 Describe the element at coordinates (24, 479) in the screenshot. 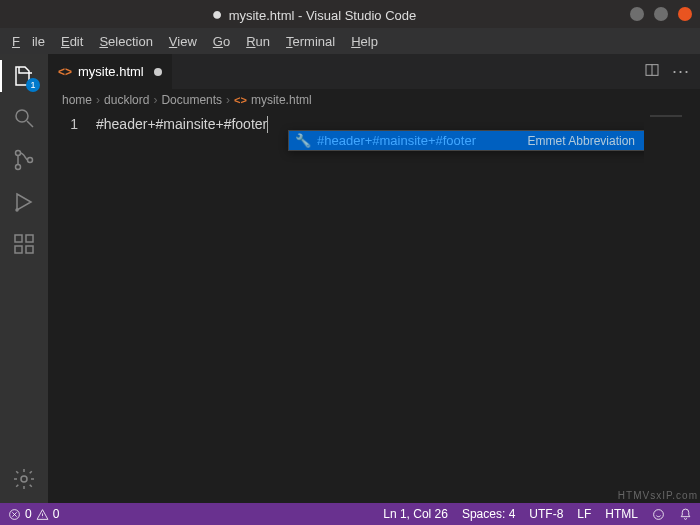

I see `settings-gear-icon` at that location.